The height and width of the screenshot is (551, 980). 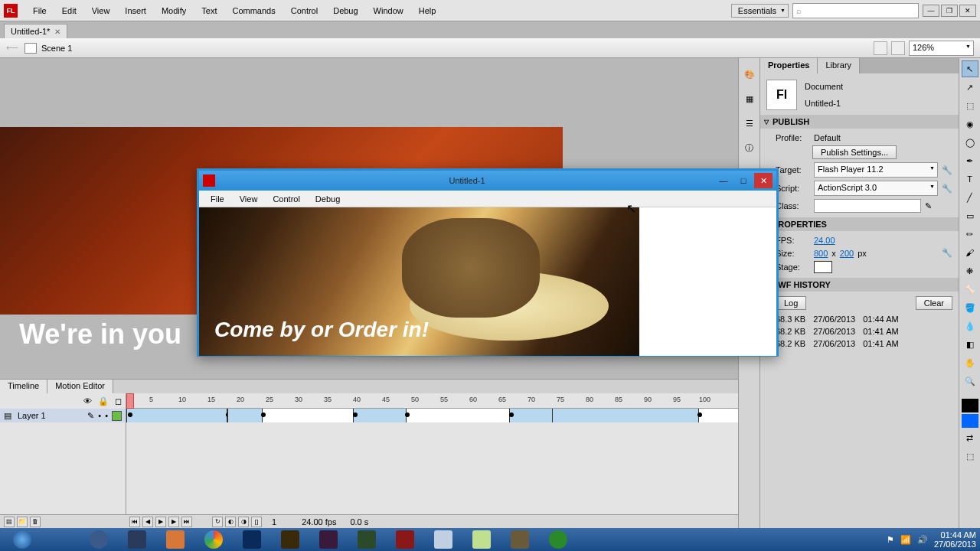 What do you see at coordinates (63, 416) in the screenshot?
I see `layer-row: ▤ Layer 1 ✎ • •` at bounding box center [63, 416].